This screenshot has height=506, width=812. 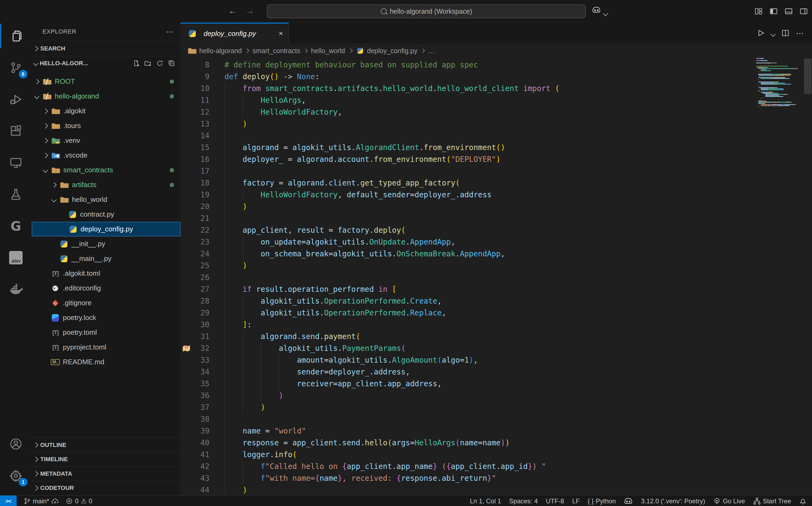 What do you see at coordinates (469, 171) in the screenshot?
I see `code-line-17: 17` at bounding box center [469, 171].